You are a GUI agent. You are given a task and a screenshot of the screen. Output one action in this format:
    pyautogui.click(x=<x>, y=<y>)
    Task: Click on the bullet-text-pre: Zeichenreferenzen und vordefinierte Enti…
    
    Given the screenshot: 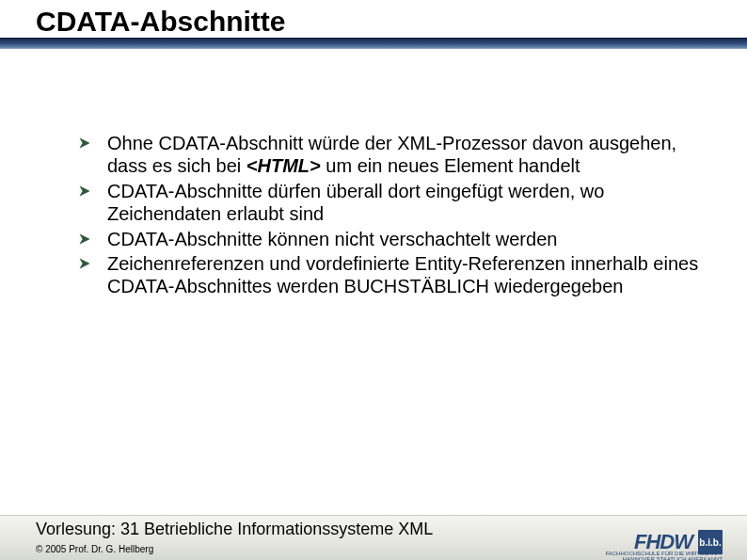 What is the action you would take?
    pyautogui.click(x=403, y=275)
    